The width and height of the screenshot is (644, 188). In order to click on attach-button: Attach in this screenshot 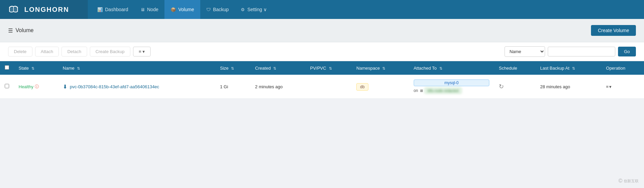, I will do `click(47, 51)`.